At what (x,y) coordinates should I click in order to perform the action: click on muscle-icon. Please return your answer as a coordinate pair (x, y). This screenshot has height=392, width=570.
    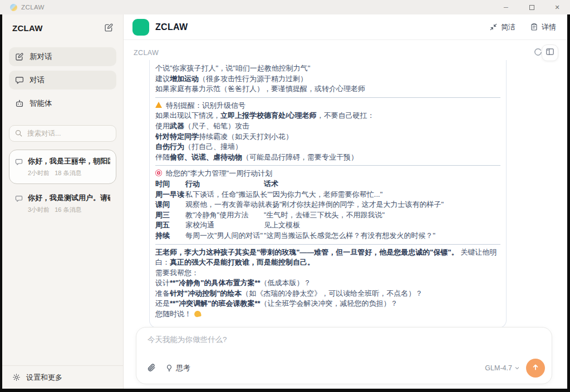
    Looking at the image, I should click on (198, 314).